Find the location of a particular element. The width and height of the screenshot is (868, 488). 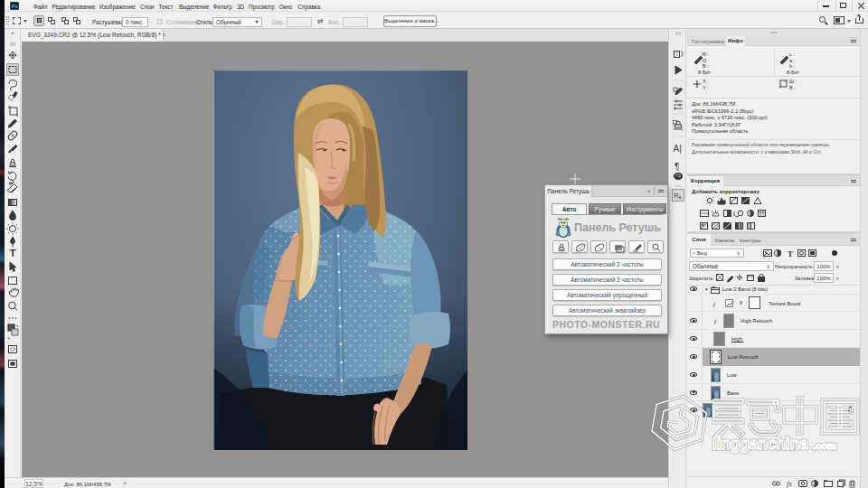

svg-text: Y : is located at coordinates (705, 88).